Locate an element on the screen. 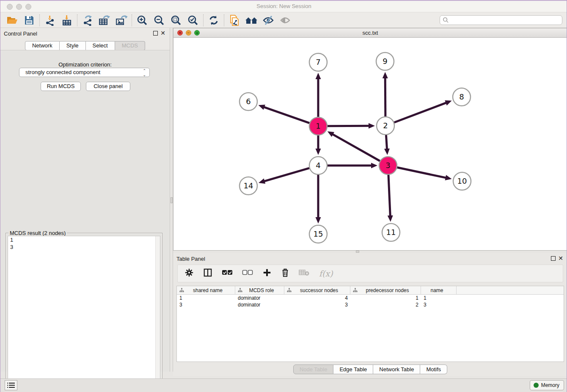 The image size is (567, 392). column-header-predecessor-nodes: predecessor nodes is located at coordinates (386, 290).